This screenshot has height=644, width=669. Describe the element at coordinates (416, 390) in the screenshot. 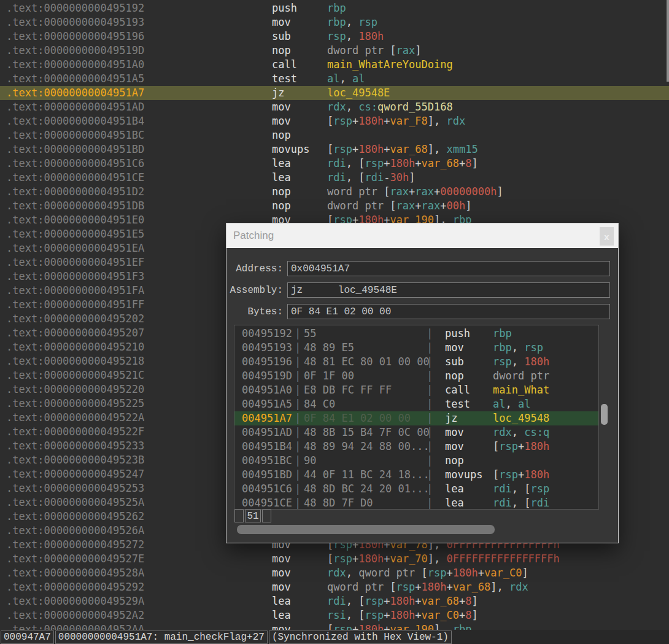

I see `hex-row: 004951A0|E8 DB FC FF FF|callmain_What` at that location.